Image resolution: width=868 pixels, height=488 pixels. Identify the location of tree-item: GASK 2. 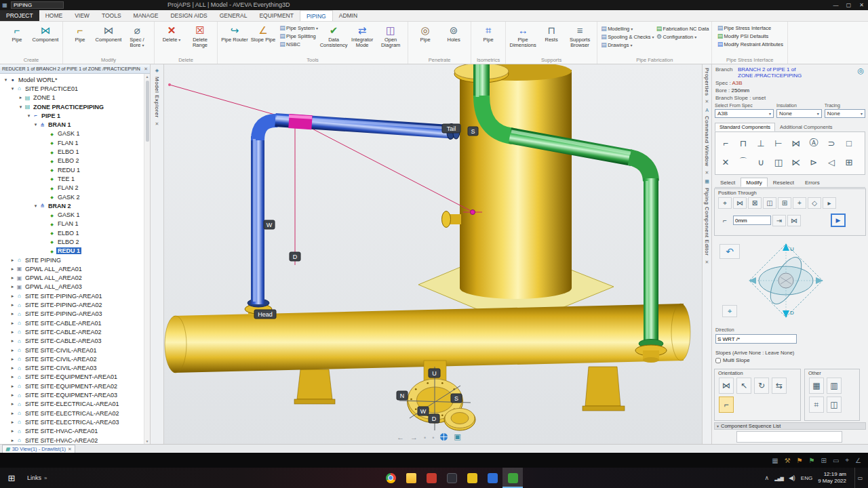
(75, 197).